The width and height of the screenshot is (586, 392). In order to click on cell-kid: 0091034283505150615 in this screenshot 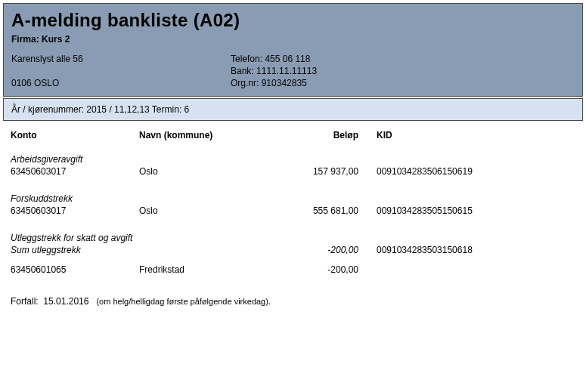, I will do `click(468, 211)`.